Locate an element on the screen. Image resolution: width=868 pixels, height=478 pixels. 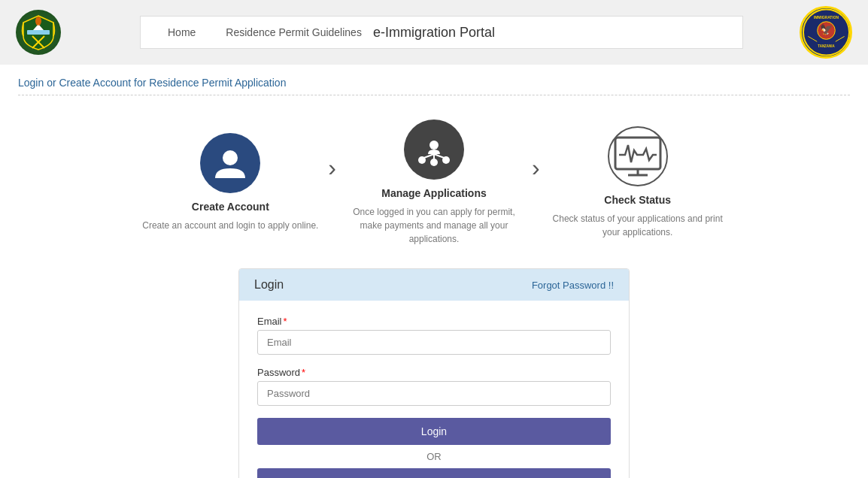
login-button: Login is located at coordinates (434, 431).